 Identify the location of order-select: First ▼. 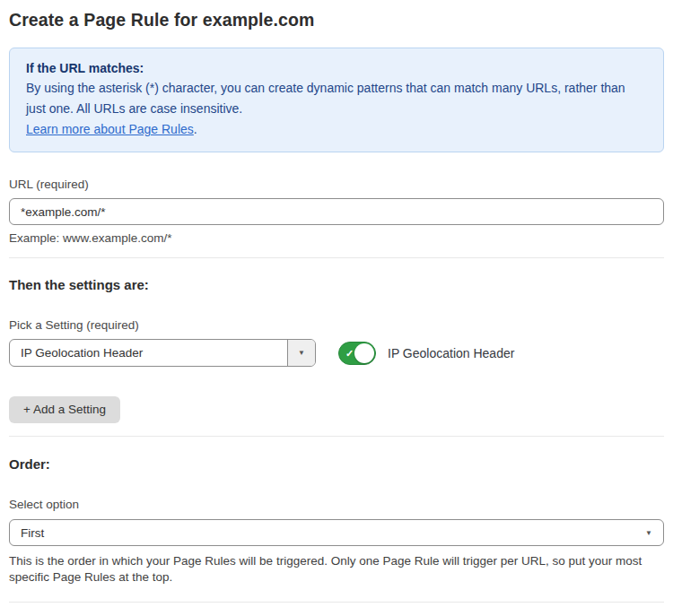
(336, 533).